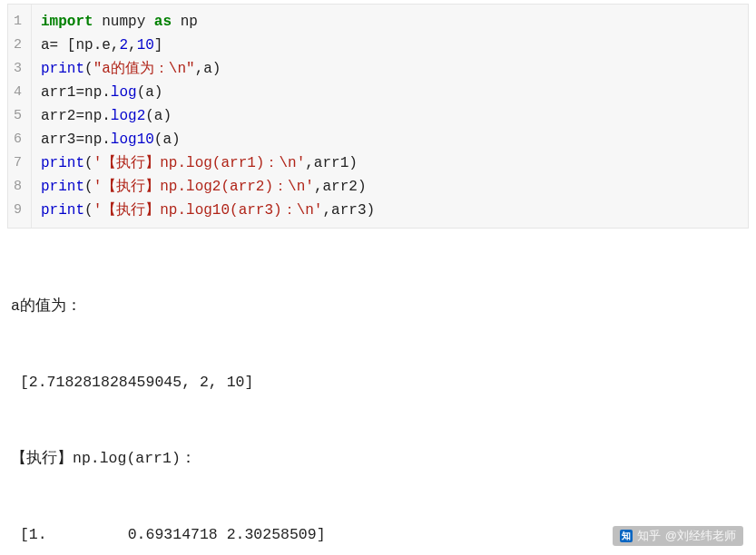 Image resolution: width=756 pixels, height=555 pixels. I want to click on line-number: 8, so click(18, 187).